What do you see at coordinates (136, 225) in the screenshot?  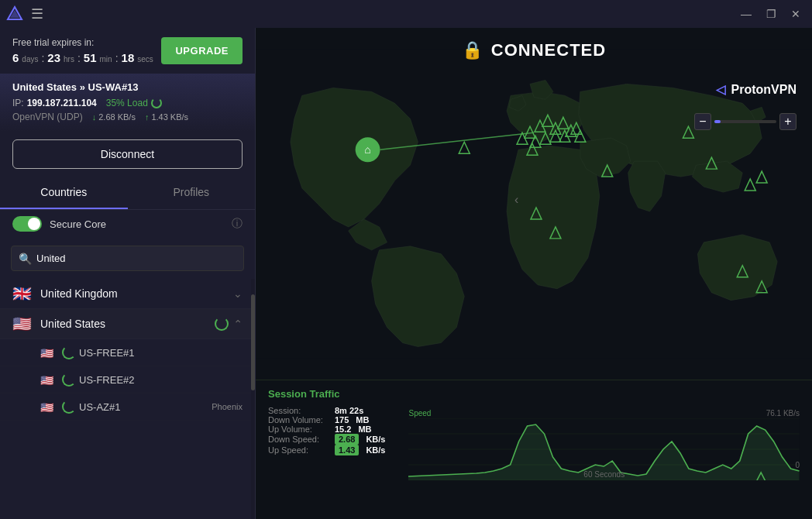 I see `secure-core-label: Secure Core` at bounding box center [136, 225].